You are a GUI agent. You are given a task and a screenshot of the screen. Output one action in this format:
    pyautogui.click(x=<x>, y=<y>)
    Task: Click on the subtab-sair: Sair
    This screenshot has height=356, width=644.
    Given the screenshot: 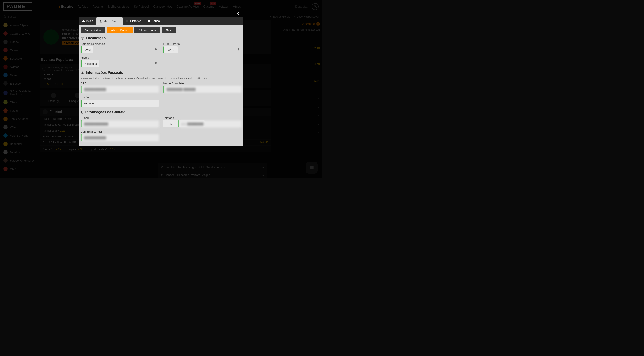 What is the action you would take?
    pyautogui.click(x=168, y=30)
    